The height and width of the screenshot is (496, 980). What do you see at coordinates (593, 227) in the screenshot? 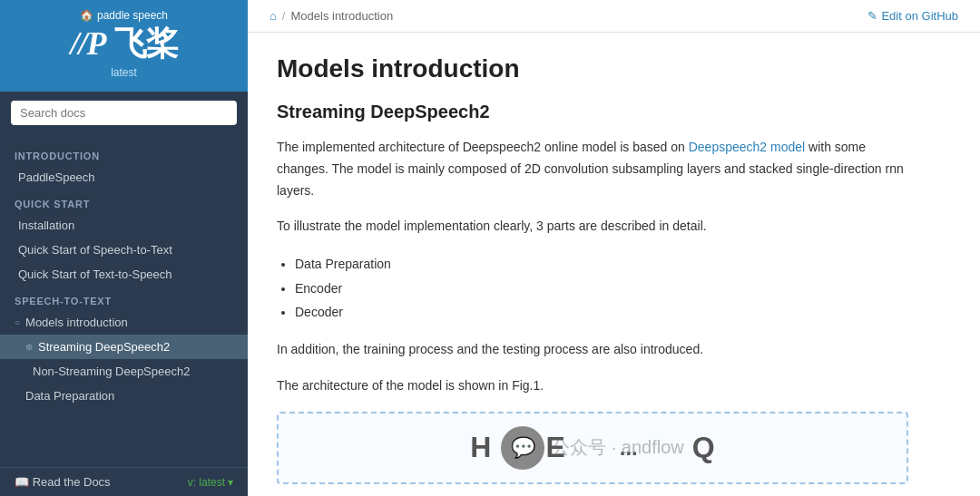
I see `paragraph-2: To illustrate the model implementation c…` at bounding box center [593, 227].